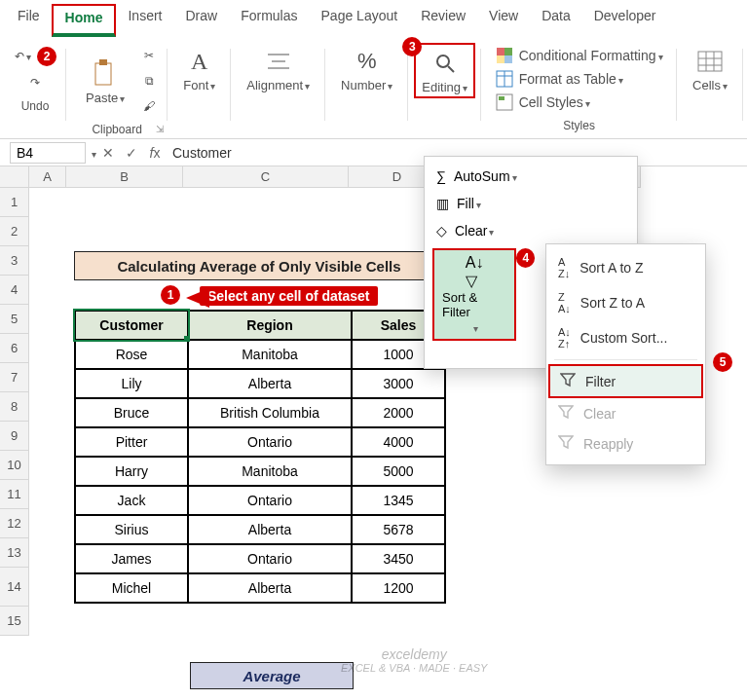 Image resolution: width=747 pixels, height=700 pixels. What do you see at coordinates (131, 471) in the screenshot?
I see `cell: Harry` at bounding box center [131, 471].